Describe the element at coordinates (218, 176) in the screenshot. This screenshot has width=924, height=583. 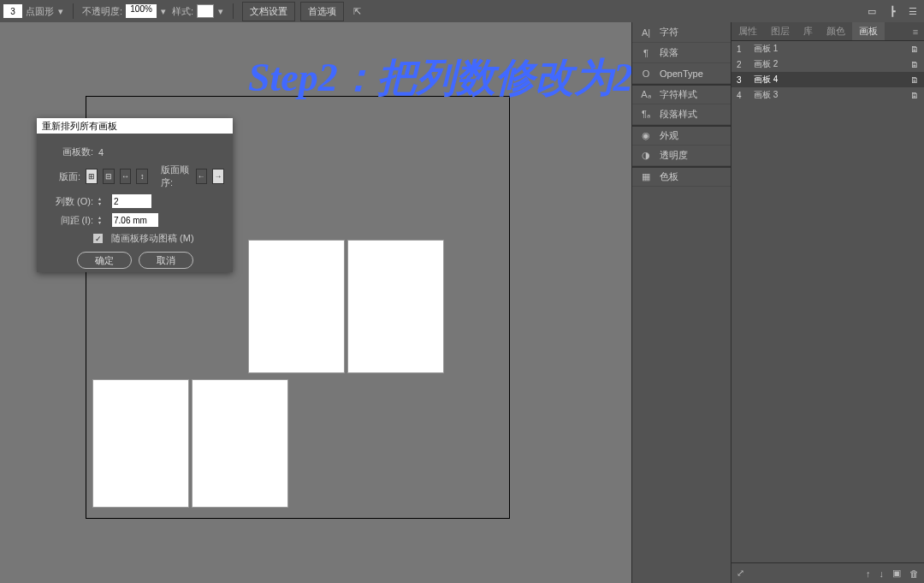
I see `order-rtl-icon: →` at that location.